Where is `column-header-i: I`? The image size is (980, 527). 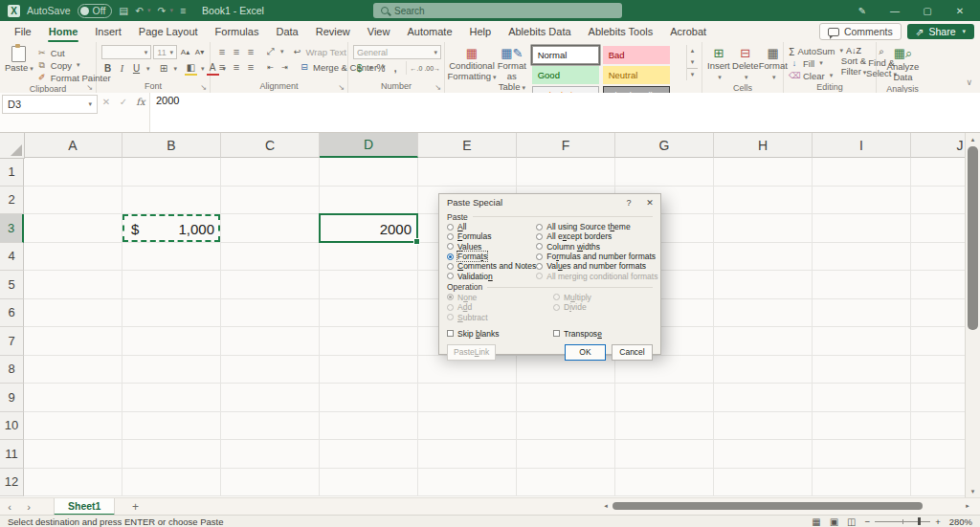
column-header-i: I is located at coordinates (861, 145).